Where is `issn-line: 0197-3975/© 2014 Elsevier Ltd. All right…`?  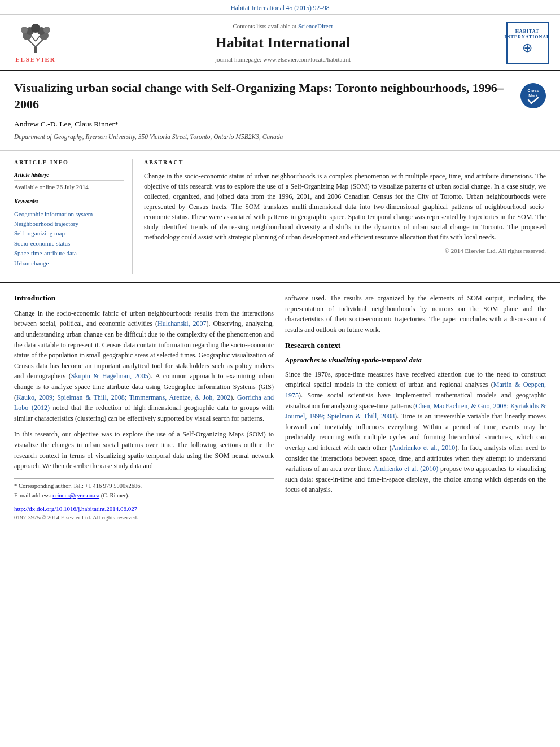 issn-line: 0197-3975/© 2014 Elsevier Ltd. All right… is located at coordinates (144, 518).